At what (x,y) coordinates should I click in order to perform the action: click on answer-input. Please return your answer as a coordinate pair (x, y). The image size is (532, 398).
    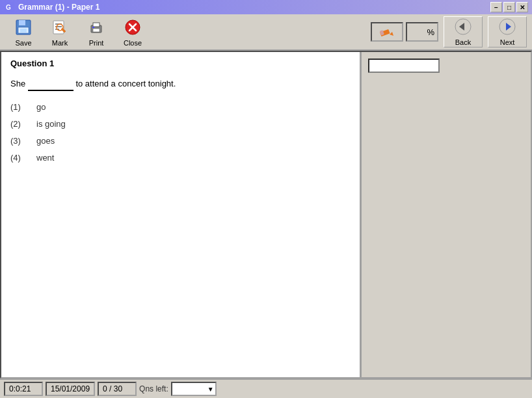
    Looking at the image, I should click on (404, 66).